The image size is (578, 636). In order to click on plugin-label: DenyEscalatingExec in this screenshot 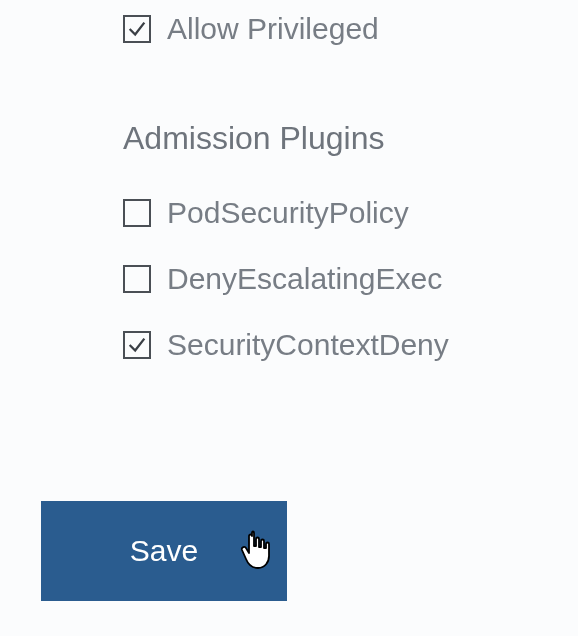, I will do `click(304, 279)`.